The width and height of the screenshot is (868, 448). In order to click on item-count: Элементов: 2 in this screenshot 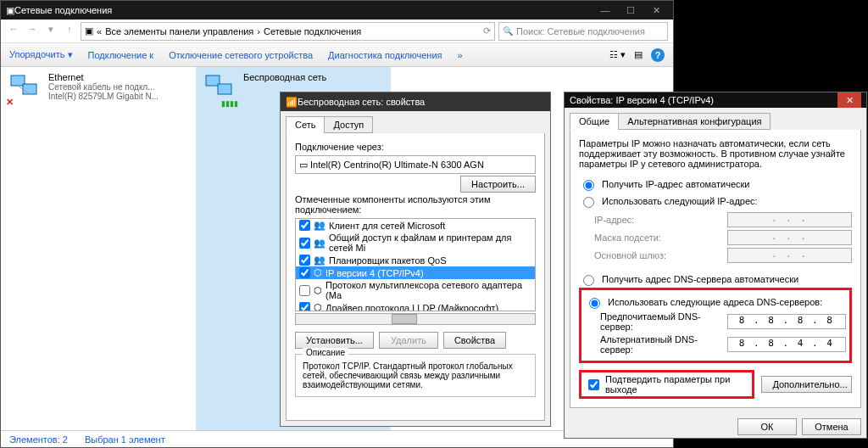, I will do `click(39, 440)`.